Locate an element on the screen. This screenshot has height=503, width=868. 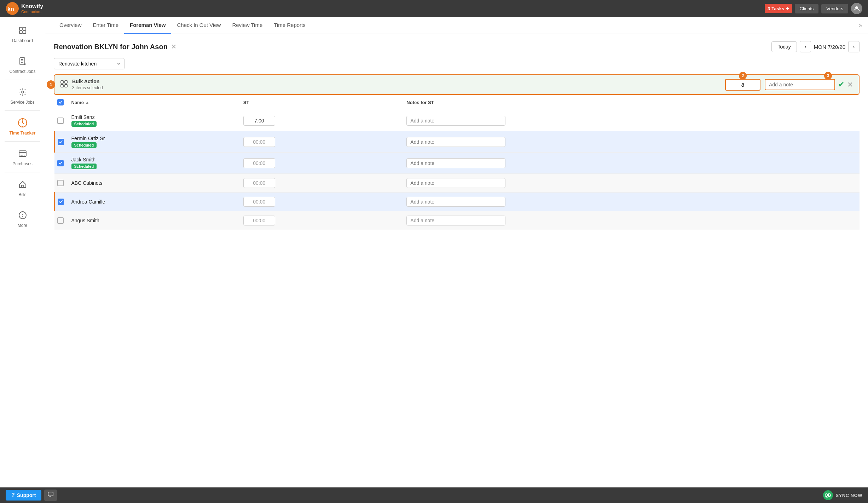
vendors-button: Vendors is located at coordinates (835, 8).